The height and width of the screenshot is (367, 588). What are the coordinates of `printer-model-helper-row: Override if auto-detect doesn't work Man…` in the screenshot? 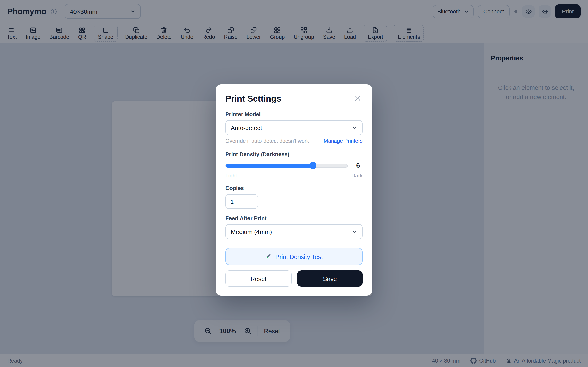 It's located at (294, 141).